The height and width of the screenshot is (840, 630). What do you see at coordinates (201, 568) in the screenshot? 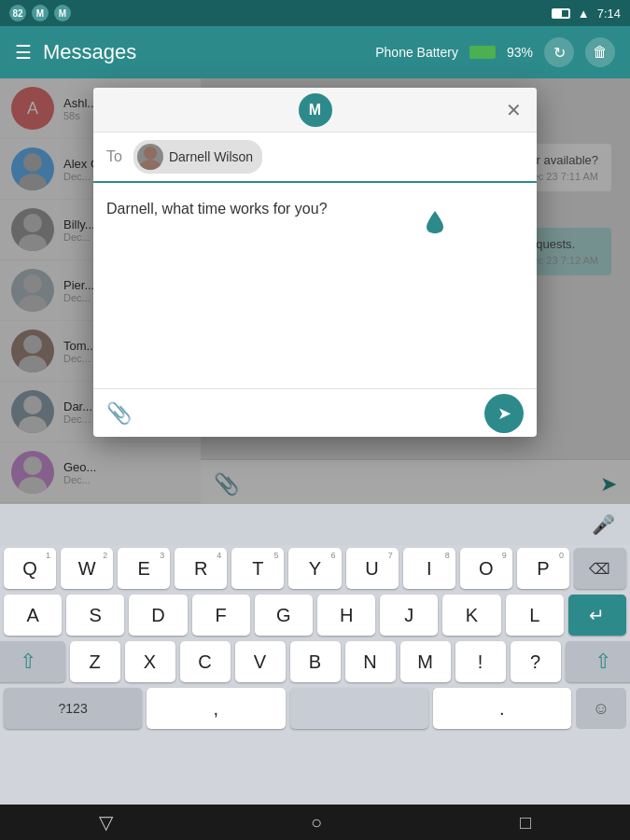
I see `key-r: 4R` at bounding box center [201, 568].